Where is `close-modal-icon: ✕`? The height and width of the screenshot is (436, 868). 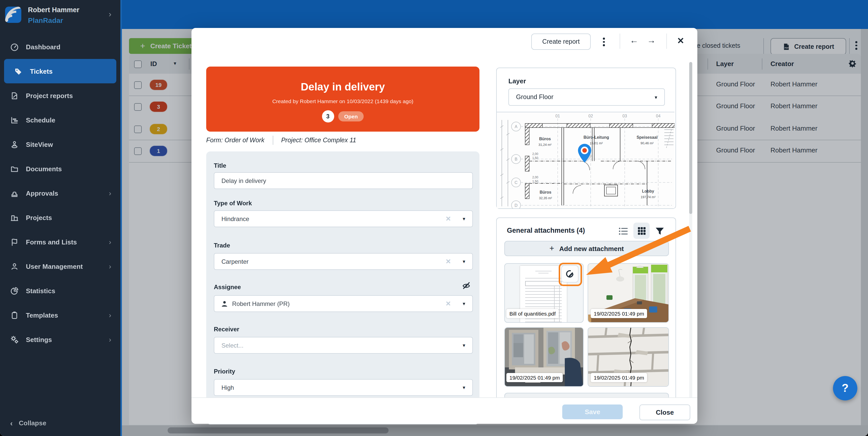 close-modal-icon: ✕ is located at coordinates (681, 41).